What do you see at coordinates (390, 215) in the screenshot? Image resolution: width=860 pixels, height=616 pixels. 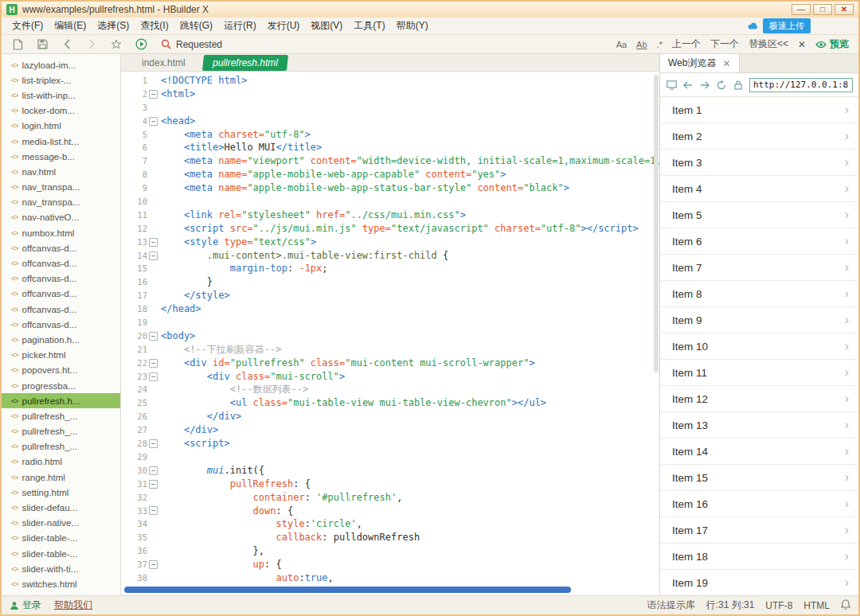 I see `code-line: 11 <link rel="stylesheet" href="../css/m…` at bounding box center [390, 215].